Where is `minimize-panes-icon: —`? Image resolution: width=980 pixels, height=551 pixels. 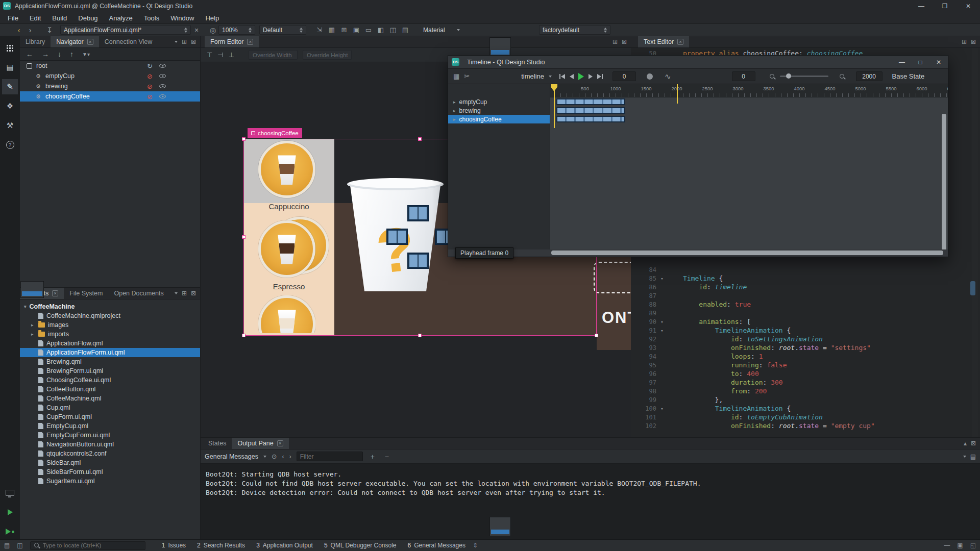
minimize-panes-icon: — is located at coordinates (947, 545).